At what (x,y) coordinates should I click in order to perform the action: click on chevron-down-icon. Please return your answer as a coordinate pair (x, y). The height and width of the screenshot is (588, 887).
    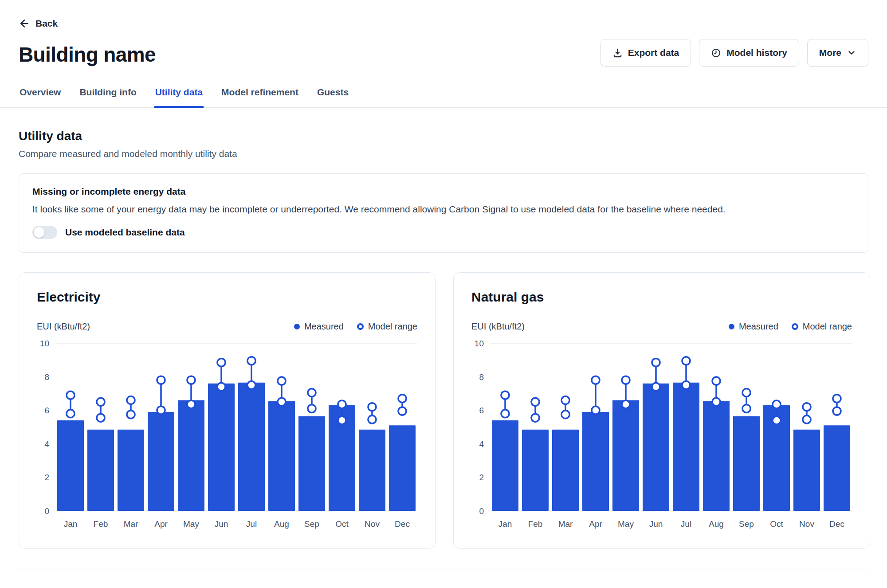
    Looking at the image, I should click on (852, 53).